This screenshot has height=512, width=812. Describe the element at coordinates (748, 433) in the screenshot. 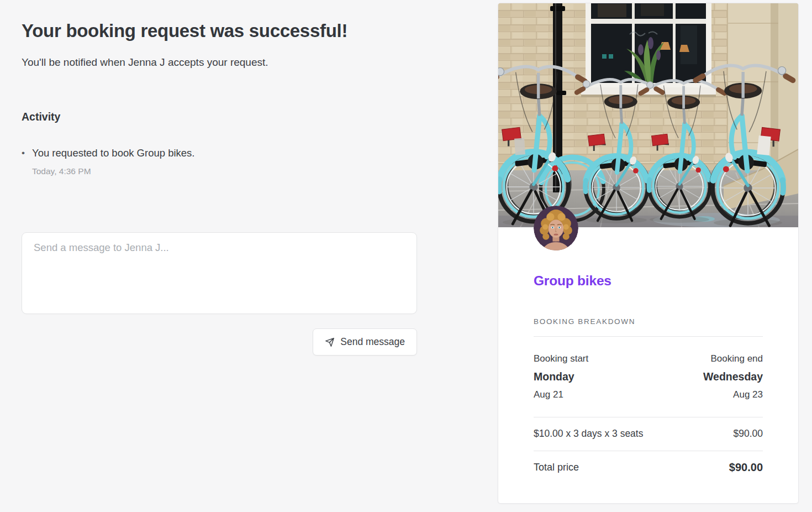

I see `price-amount: $90.00` at that location.